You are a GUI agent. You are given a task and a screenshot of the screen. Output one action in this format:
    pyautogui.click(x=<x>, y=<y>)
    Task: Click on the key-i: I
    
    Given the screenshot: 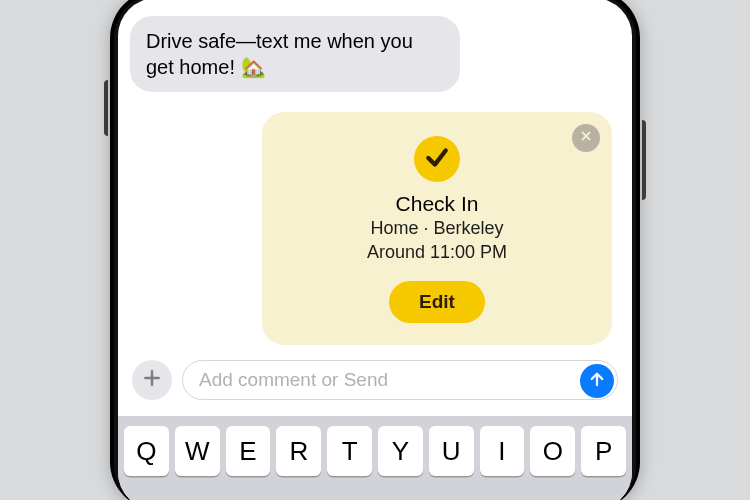 What is the action you would take?
    pyautogui.click(x=502, y=451)
    